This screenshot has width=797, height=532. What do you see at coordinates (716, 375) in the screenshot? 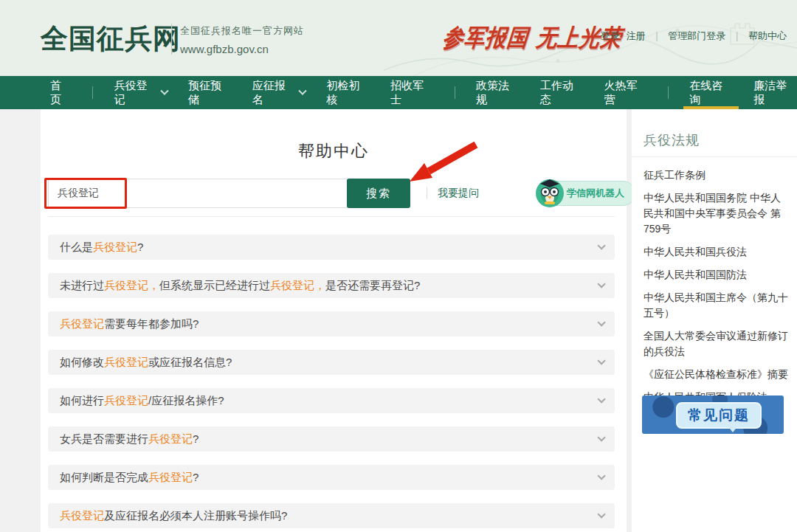
I see `law-link: 《应征公民体格检查标准》摘要` at bounding box center [716, 375].